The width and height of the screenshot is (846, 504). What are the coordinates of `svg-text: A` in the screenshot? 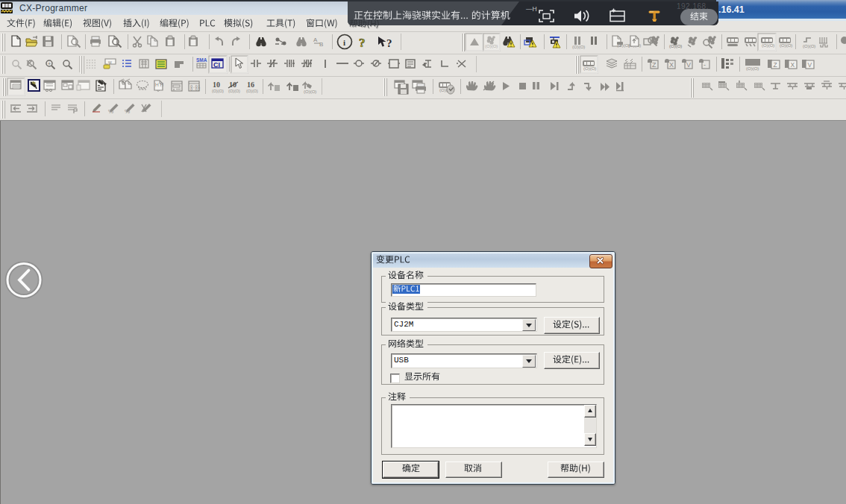 It's located at (316, 40).